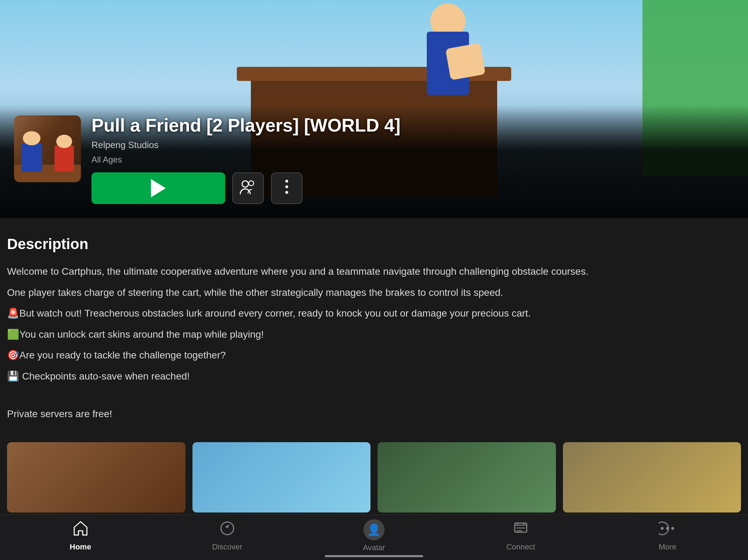 This screenshot has height=560, width=748. What do you see at coordinates (158, 188) in the screenshot?
I see `play-button` at bounding box center [158, 188].